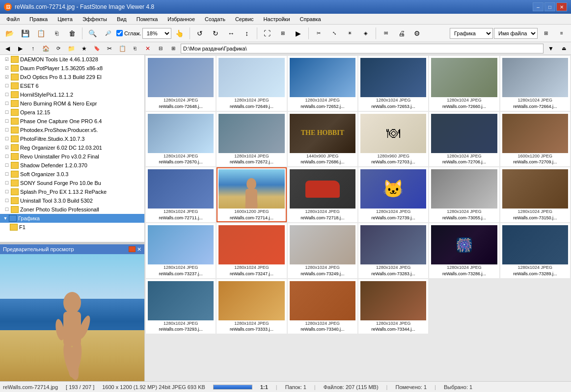 This screenshot has height=392, width=571. I want to click on menu-effects: Эффекты, so click(95, 19).